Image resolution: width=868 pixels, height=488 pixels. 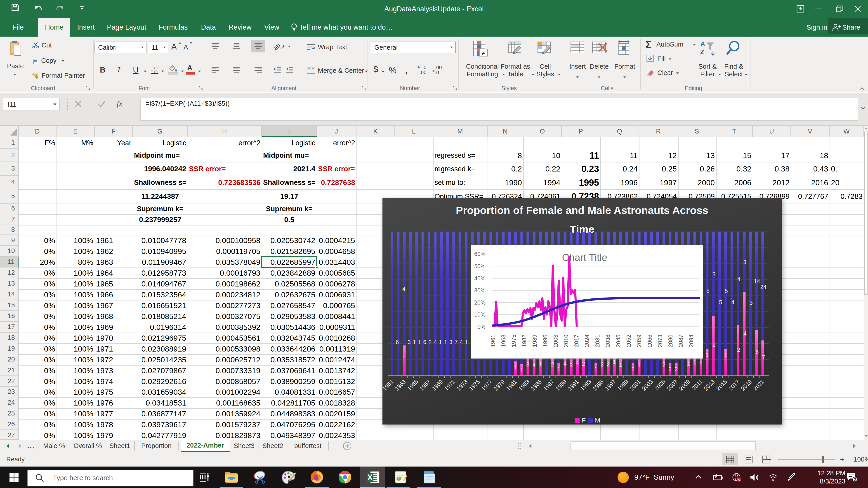 What do you see at coordinates (639, 341) in the screenshot?
I see `svg-text: 2059` at bounding box center [639, 341].